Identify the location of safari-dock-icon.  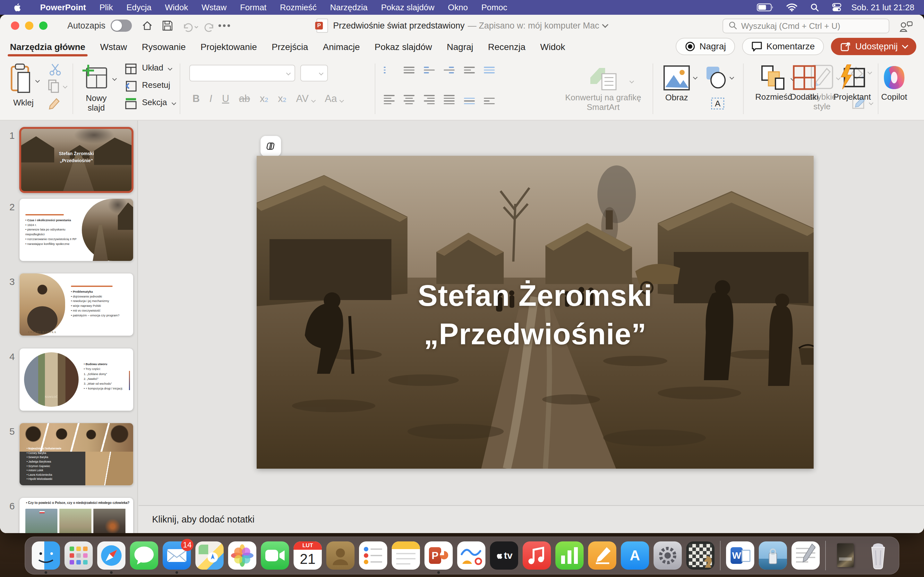
(111, 556).